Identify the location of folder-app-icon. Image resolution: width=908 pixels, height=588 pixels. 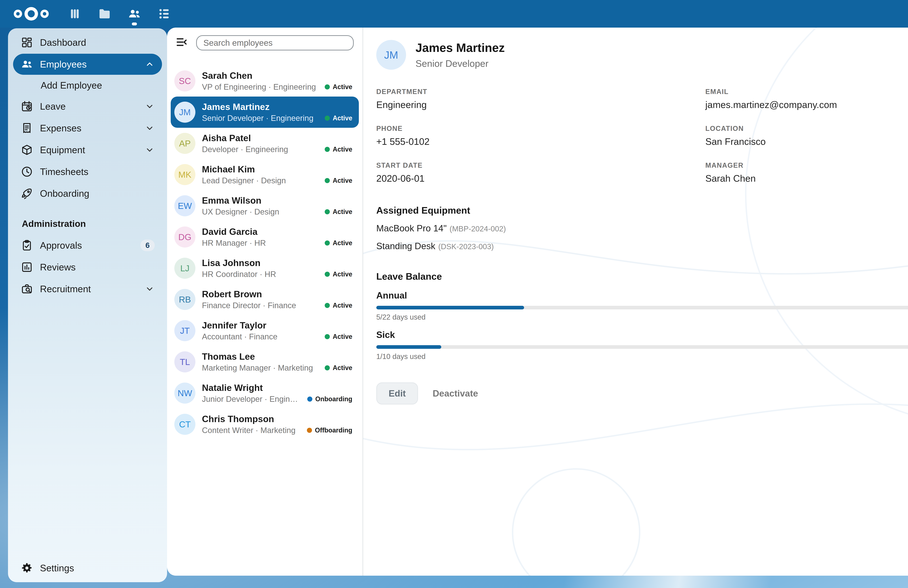
(105, 14).